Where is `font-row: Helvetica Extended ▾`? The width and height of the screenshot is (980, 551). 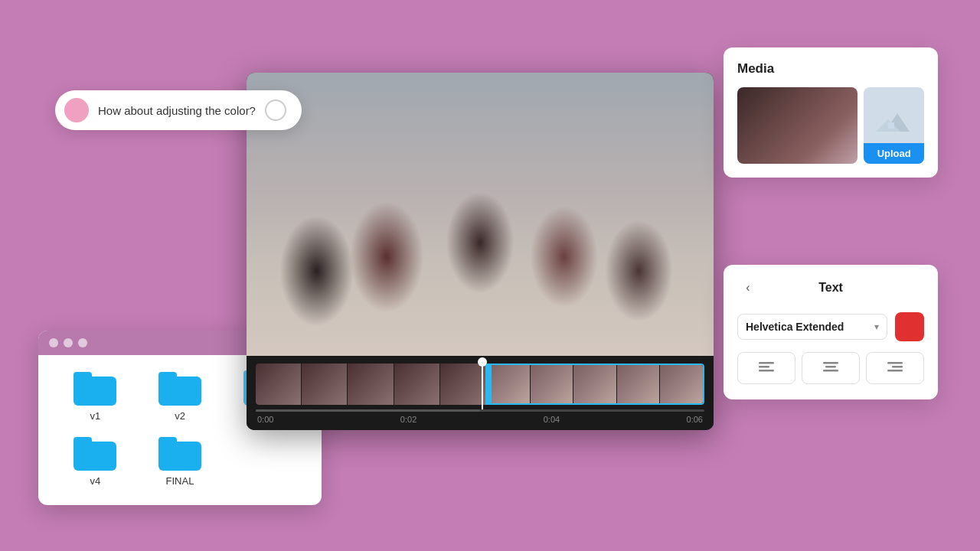
font-row: Helvetica Extended ▾ is located at coordinates (831, 327).